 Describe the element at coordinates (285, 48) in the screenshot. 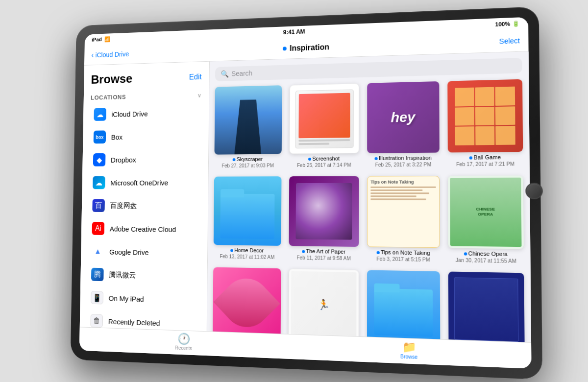

I see `tag-dot-icon` at that location.